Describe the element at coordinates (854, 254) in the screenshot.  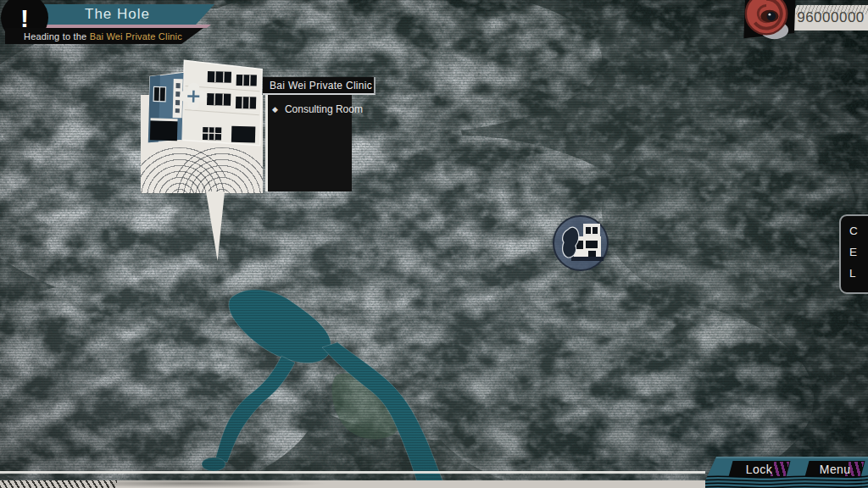
I see `cell-side-tab: C E L` at that location.